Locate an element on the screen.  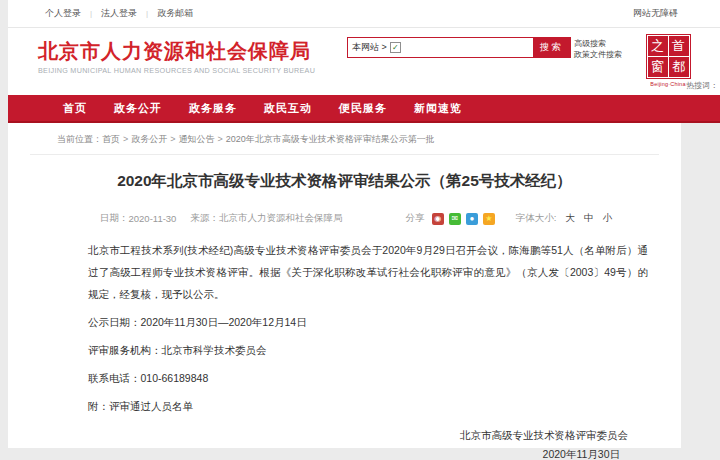
main-nav: 首页 政务公开 政务服务 政民互动 便民服务 新闻速览 is located at coordinates (364, 109).